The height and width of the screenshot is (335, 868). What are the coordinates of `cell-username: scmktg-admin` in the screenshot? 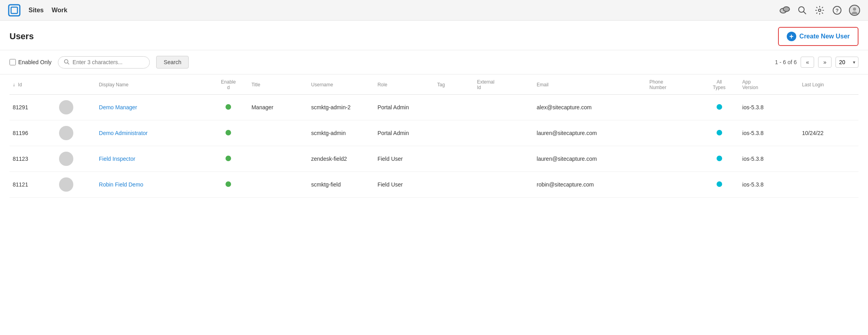 It's located at (341, 133).